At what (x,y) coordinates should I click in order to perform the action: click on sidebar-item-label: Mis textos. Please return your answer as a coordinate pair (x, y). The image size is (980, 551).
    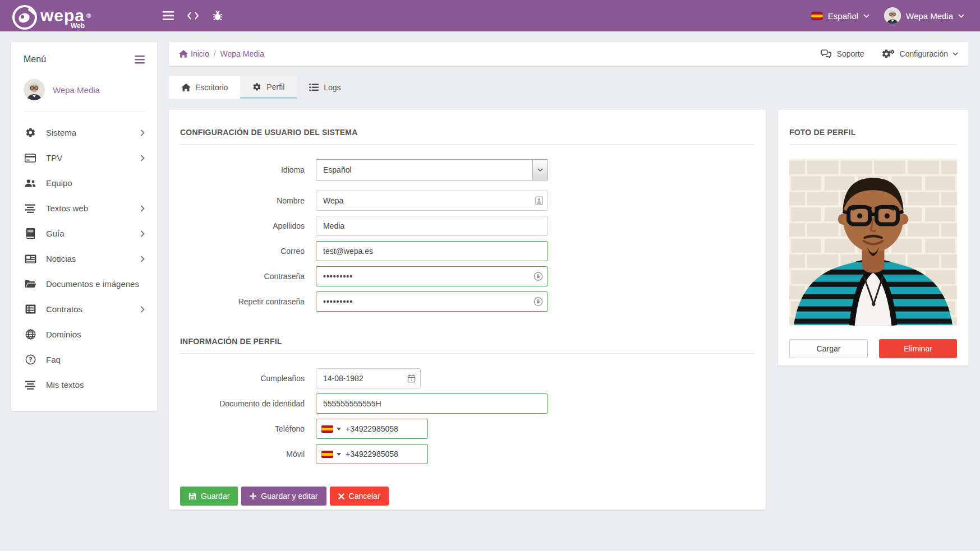
    Looking at the image, I should click on (65, 385).